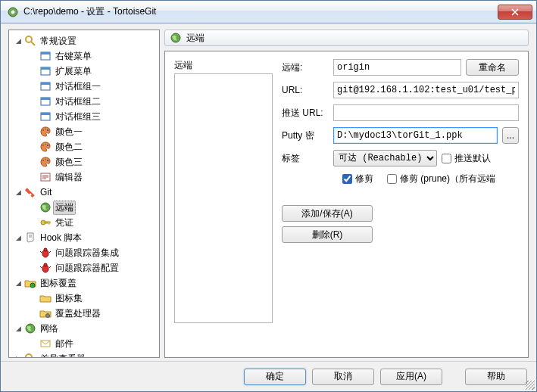 This screenshot has height=392, width=537. Describe the element at coordinates (92, 101) in the screenshot. I see `tree-dlg2: 对话框组二` at that location.